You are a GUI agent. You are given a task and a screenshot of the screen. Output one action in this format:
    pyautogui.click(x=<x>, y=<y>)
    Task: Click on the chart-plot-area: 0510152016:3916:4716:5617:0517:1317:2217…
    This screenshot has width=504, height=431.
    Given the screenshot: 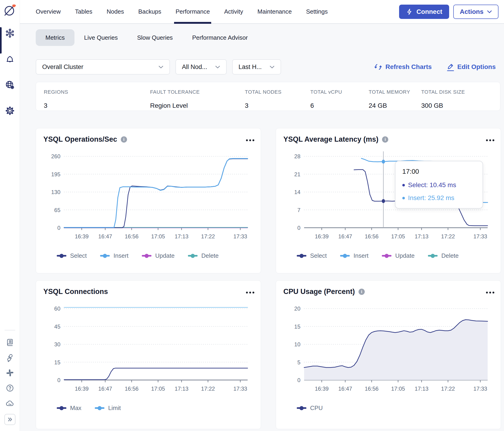 What is the action you would take?
    pyautogui.click(x=388, y=350)
    